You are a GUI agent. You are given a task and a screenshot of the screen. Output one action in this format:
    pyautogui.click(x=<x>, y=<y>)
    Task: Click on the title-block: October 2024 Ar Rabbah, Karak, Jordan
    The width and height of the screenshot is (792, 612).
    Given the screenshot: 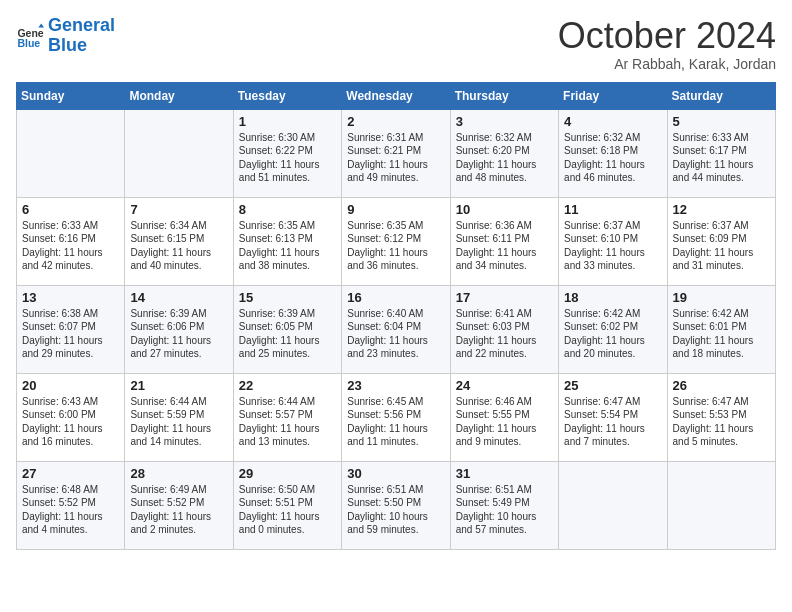 What is the action you would take?
    pyautogui.click(x=667, y=44)
    